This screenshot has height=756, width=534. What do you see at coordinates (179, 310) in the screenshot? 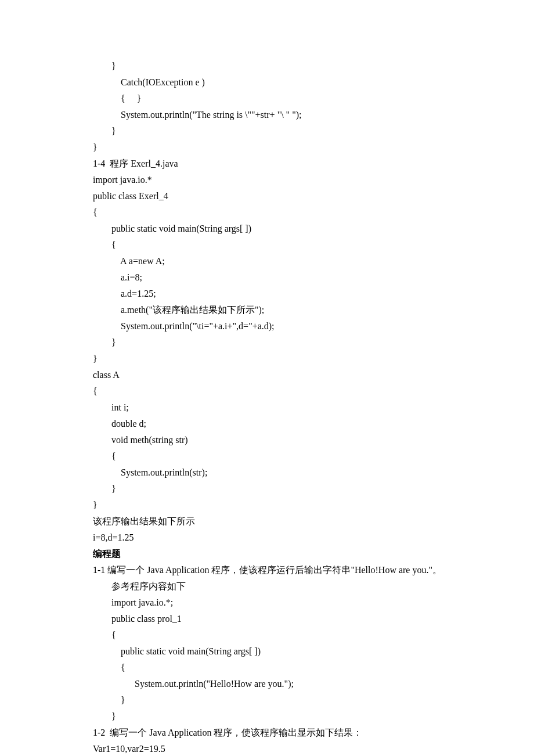
I see `code-line: a.meth("该程序输出结果如下所示");` at bounding box center [179, 310].